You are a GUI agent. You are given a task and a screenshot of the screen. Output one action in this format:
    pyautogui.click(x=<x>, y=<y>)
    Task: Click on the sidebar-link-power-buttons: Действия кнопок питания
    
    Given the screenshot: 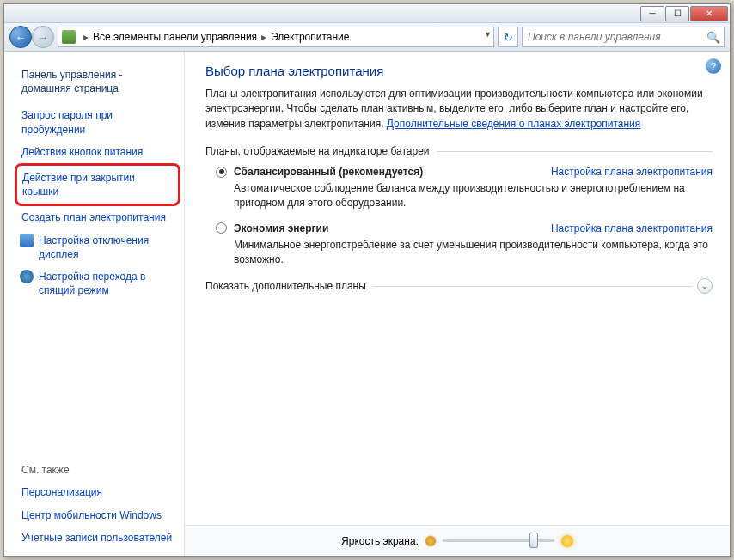 What is the action you would take?
    pyautogui.click(x=98, y=152)
    